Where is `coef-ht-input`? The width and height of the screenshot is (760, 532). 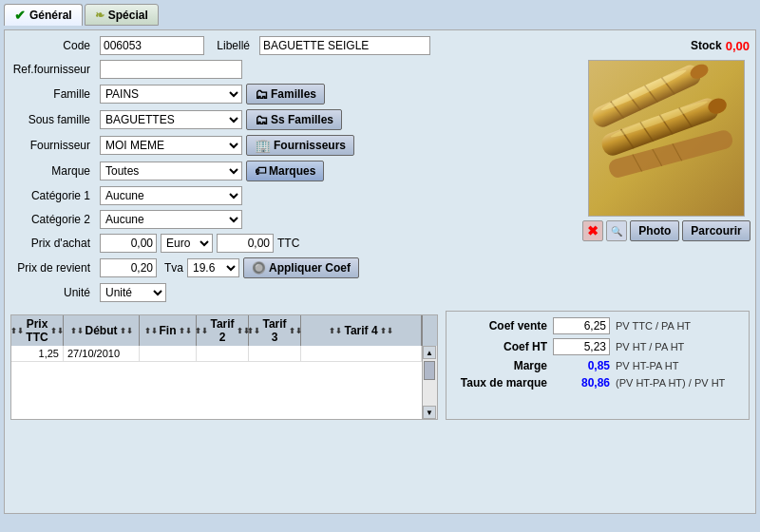 coef-ht-input is located at coordinates (581, 347).